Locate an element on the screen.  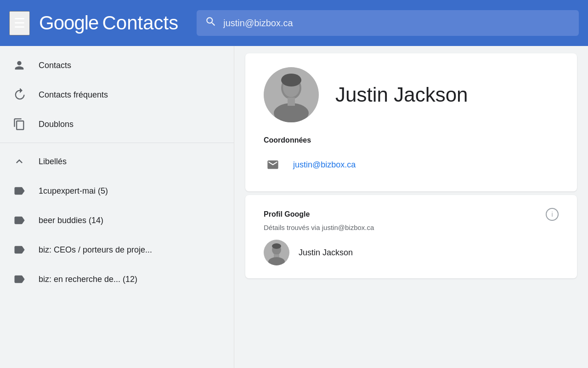
sidebar-item-duplicates: Doublons is located at coordinates (117, 124).